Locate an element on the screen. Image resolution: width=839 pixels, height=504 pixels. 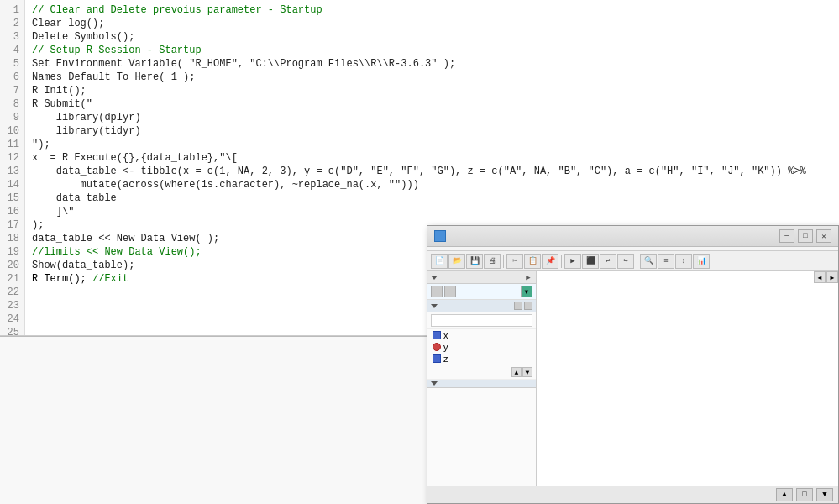
rows-section-header is located at coordinates (482, 384).